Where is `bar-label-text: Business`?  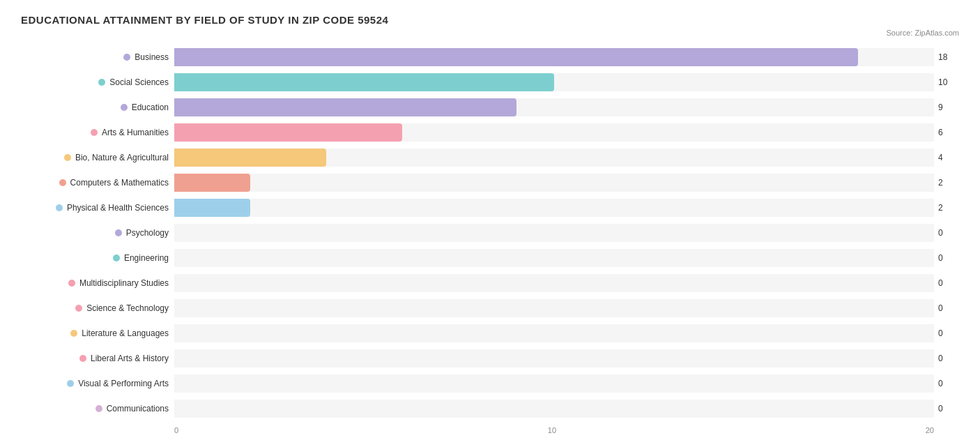 bar-label-text: Business is located at coordinates (152, 57).